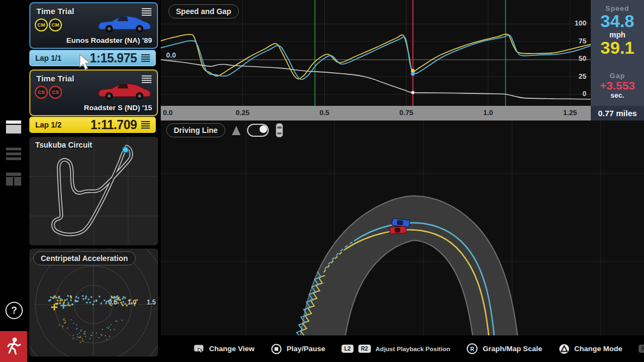 This screenshot has width=644, height=362. What do you see at coordinates (92, 58) in the screenshot?
I see `lap-selector-blue: Lap 1/1 1:15.975` at bounding box center [92, 58].